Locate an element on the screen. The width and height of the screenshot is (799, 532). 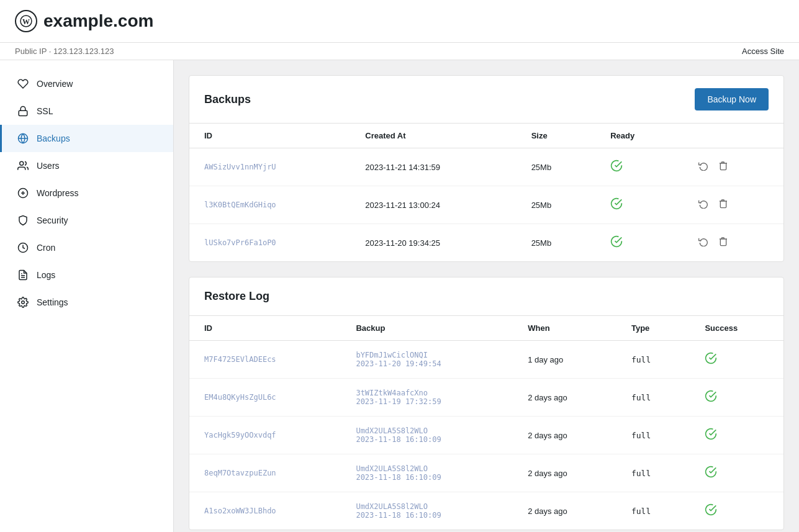
file-icon is located at coordinates (23, 275).